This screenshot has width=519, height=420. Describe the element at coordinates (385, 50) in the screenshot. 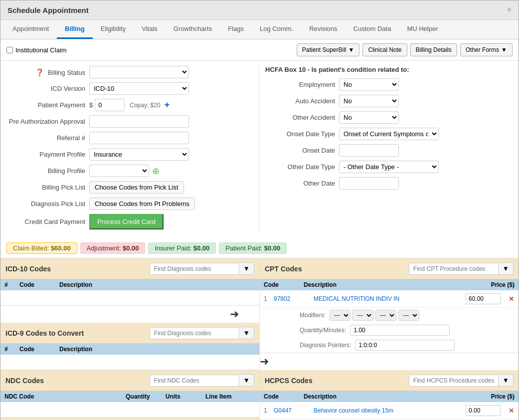

I see `clinical-note-button: Clinical Note` at that location.